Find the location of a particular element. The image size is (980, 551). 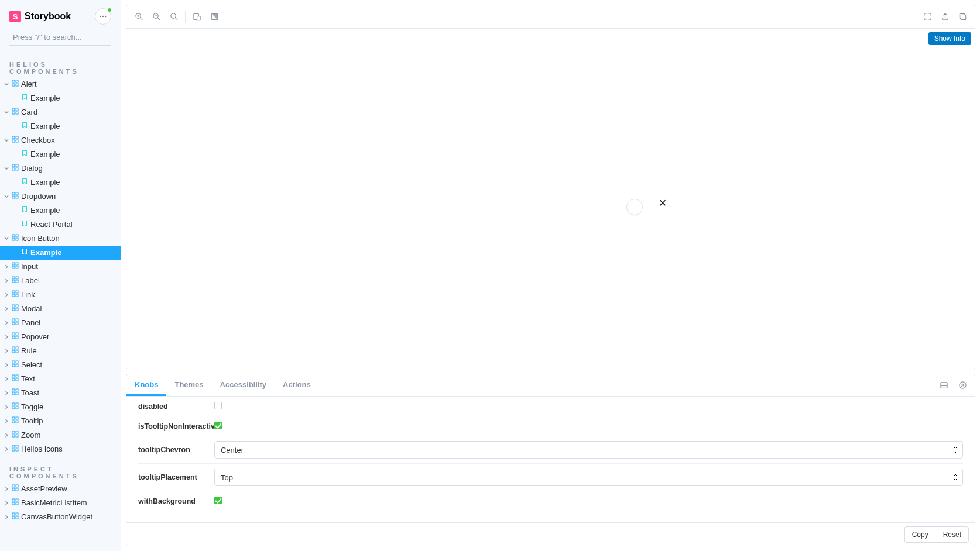

sidebar-header: S Storybook is located at coordinates (60, 15).